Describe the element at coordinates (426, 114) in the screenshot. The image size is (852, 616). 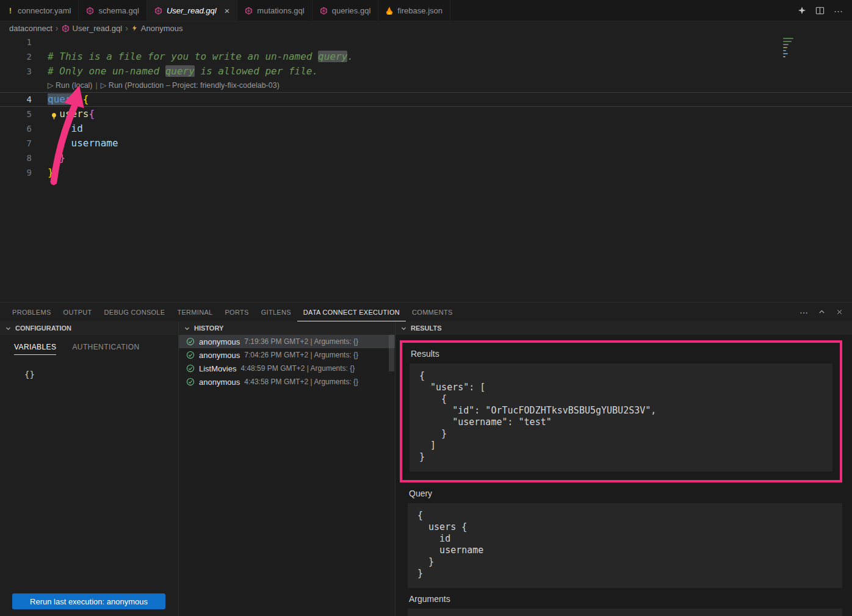
I see `code-line-5: 5 users{` at that location.